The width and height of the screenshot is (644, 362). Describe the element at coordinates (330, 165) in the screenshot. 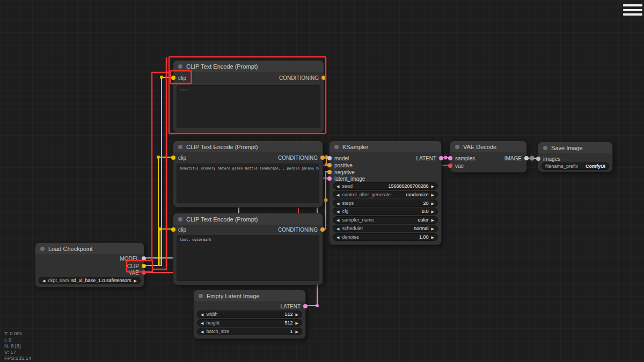

I see `slot-dot-conditioning` at that location.